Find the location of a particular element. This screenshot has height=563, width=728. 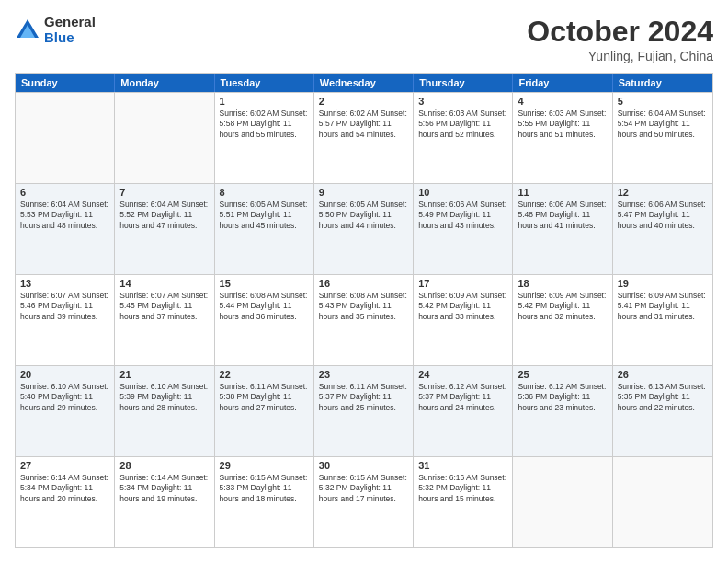

calendar-cell: 18Sunrise: 6:09 AM Sunset: 5:42 PM Dayli… is located at coordinates (563, 320).